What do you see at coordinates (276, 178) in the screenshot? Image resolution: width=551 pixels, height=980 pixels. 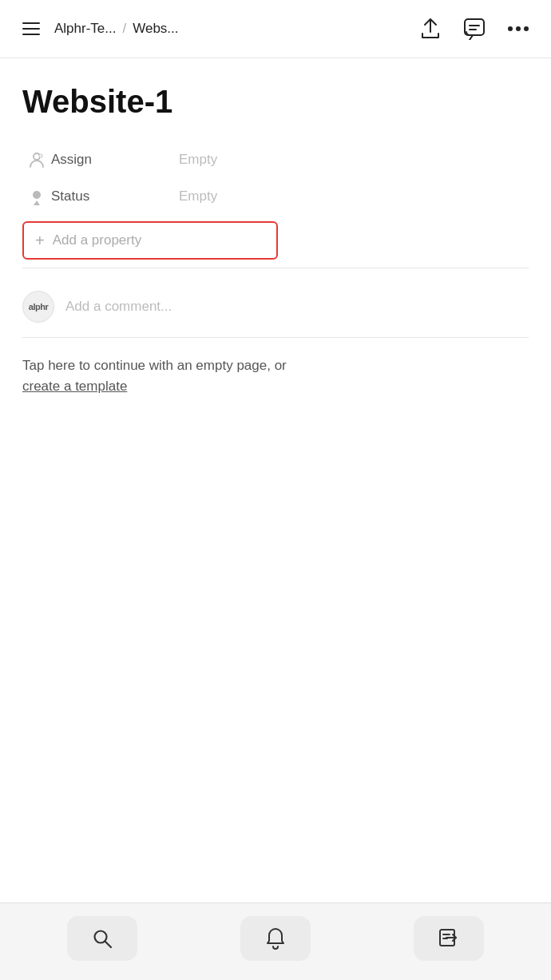 I see `properties-section: Assign Empty Status Empty` at bounding box center [276, 178].